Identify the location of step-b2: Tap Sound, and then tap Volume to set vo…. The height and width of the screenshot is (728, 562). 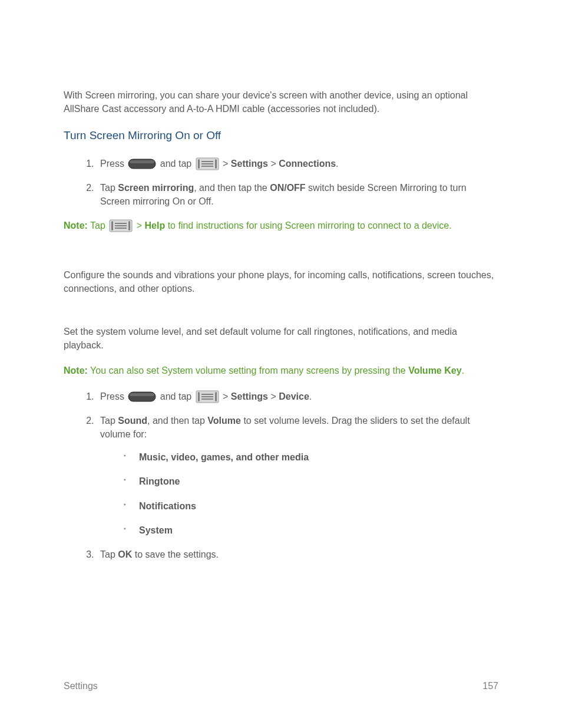
(297, 475).